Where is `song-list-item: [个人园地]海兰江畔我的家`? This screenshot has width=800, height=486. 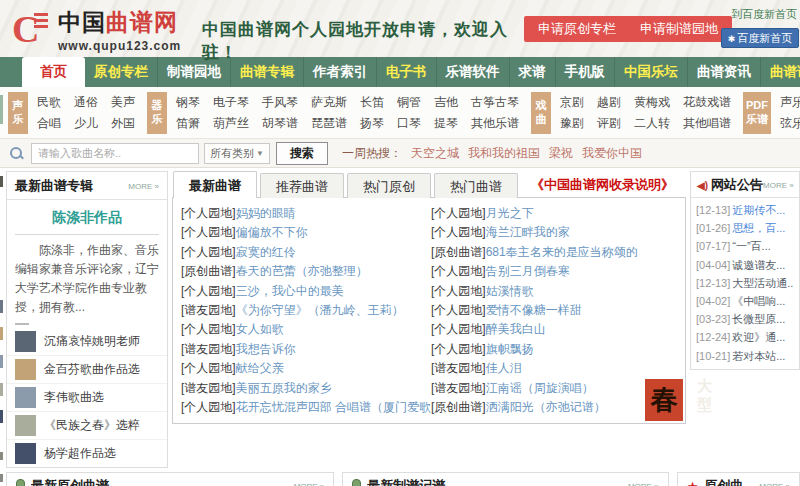
song-list-item: [个人园地]海兰江畔我的家 is located at coordinates (556, 232).